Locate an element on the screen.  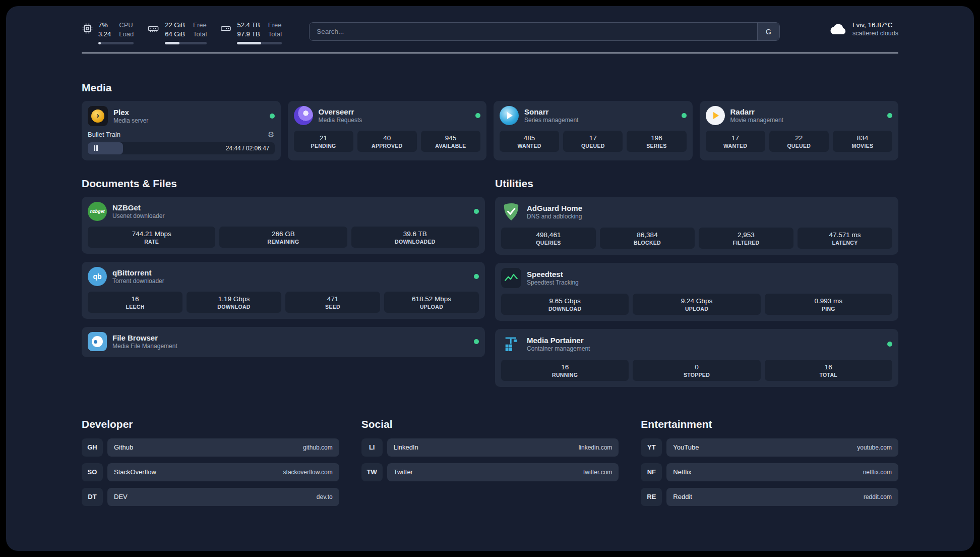
service-card-filebrowser: File Browser Media File Management is located at coordinates (283, 342).